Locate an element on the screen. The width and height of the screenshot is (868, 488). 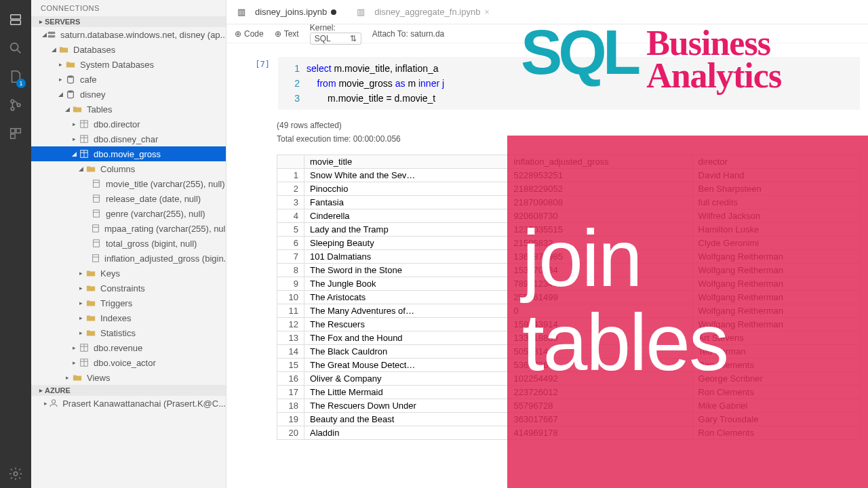
folder-triggers: ▸Triggers is located at coordinates (129, 303).